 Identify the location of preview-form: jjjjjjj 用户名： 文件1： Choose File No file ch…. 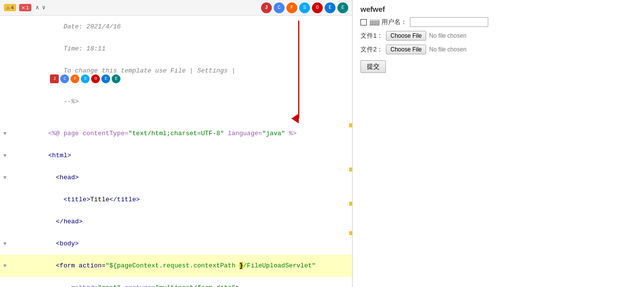
(499, 45).